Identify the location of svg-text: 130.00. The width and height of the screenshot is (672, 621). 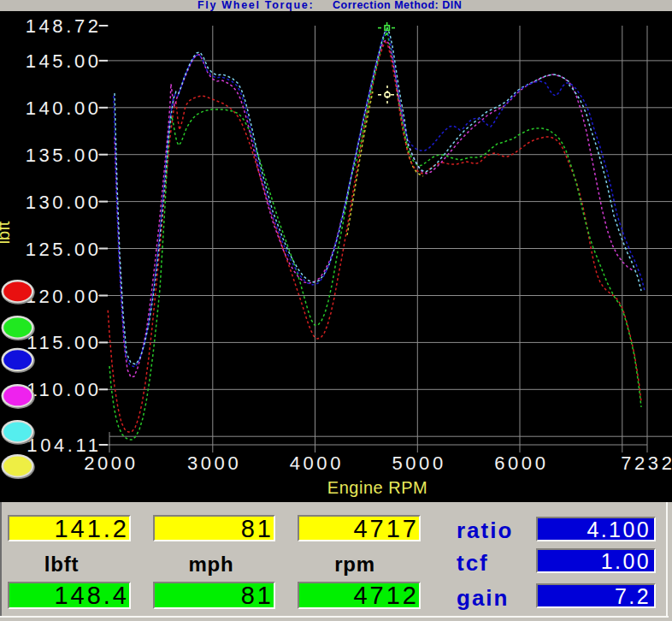
(63, 202).